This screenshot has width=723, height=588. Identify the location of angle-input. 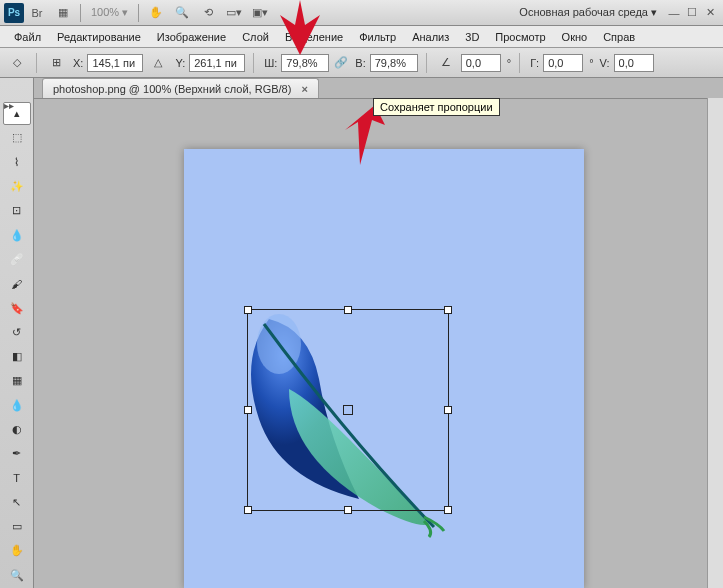
(481, 63).